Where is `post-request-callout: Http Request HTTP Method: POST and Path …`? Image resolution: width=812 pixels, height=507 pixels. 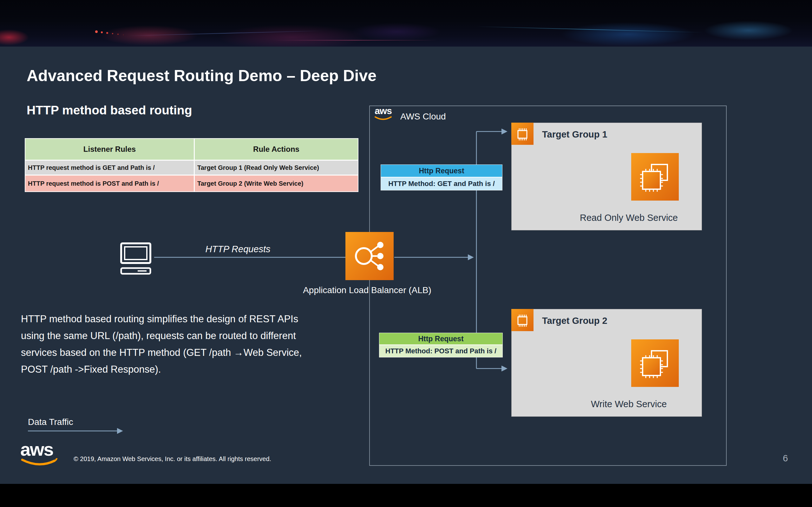
post-request-callout: Http Request HTTP Method: POST and Path … is located at coordinates (441, 345).